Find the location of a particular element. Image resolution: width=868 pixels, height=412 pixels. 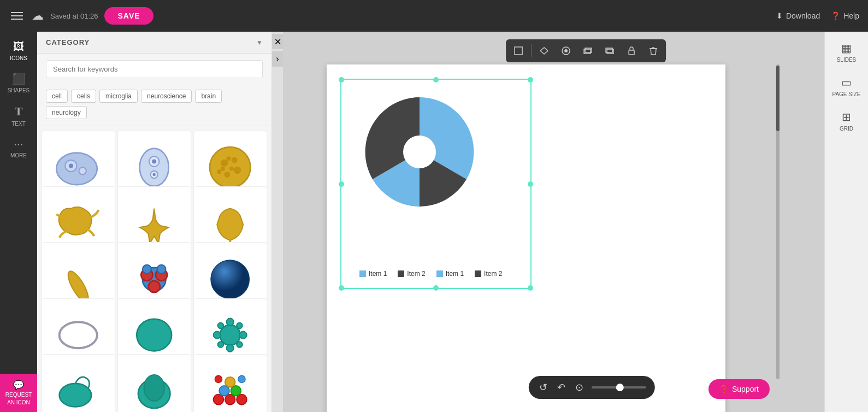

menu-button is located at coordinates (17, 16).